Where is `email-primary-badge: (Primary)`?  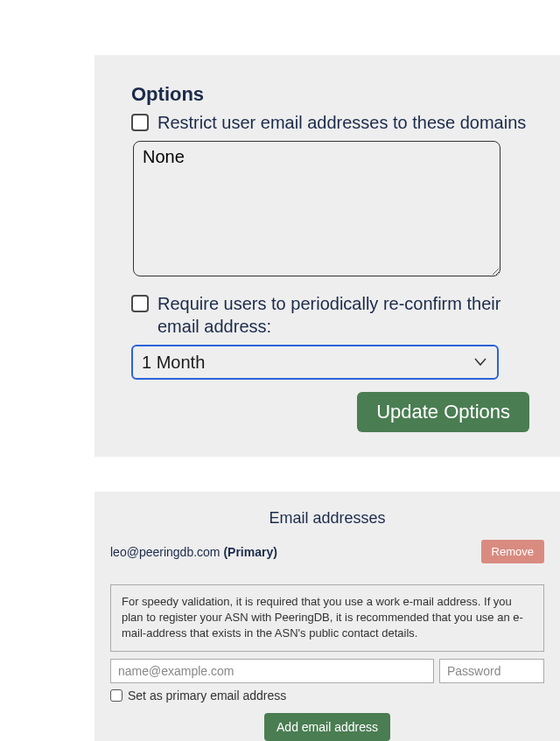
email-primary-badge: (Primary) is located at coordinates (250, 552).